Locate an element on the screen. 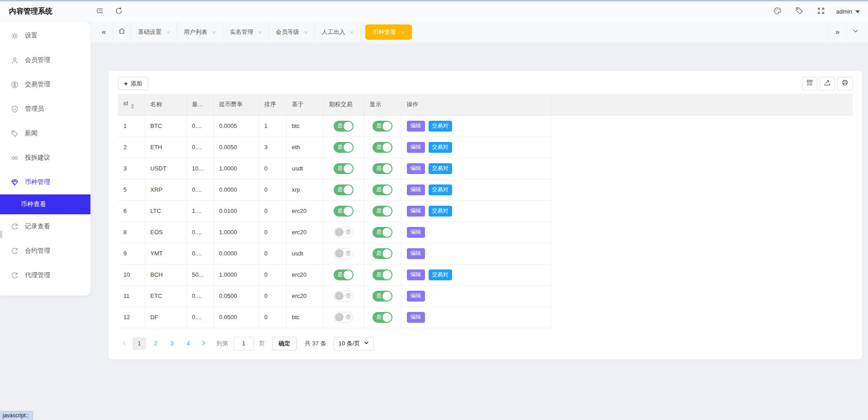 The width and height of the screenshot is (868, 420). sidebar-item-1: 设置 is located at coordinates (45, 36).